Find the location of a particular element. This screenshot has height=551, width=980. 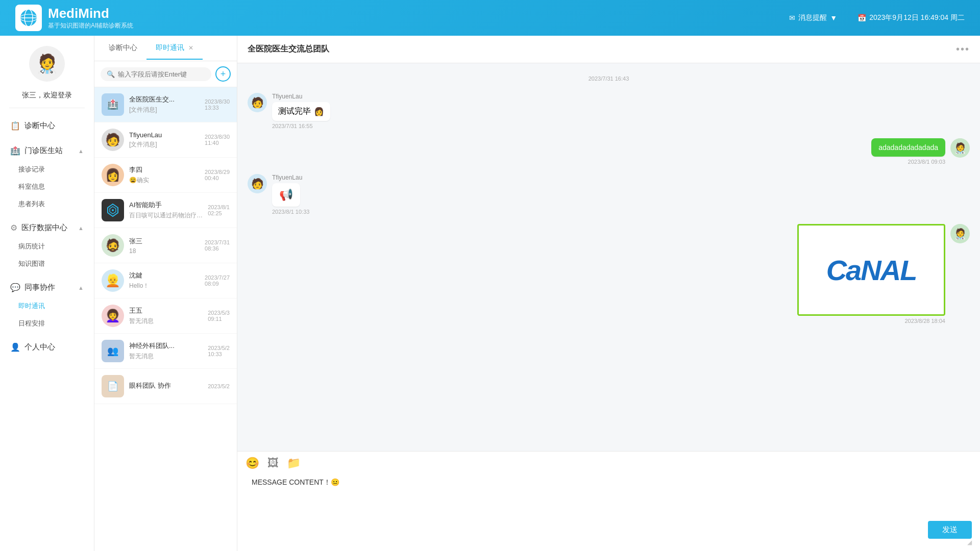

msg-avatar-1: 🧑 is located at coordinates (257, 103).